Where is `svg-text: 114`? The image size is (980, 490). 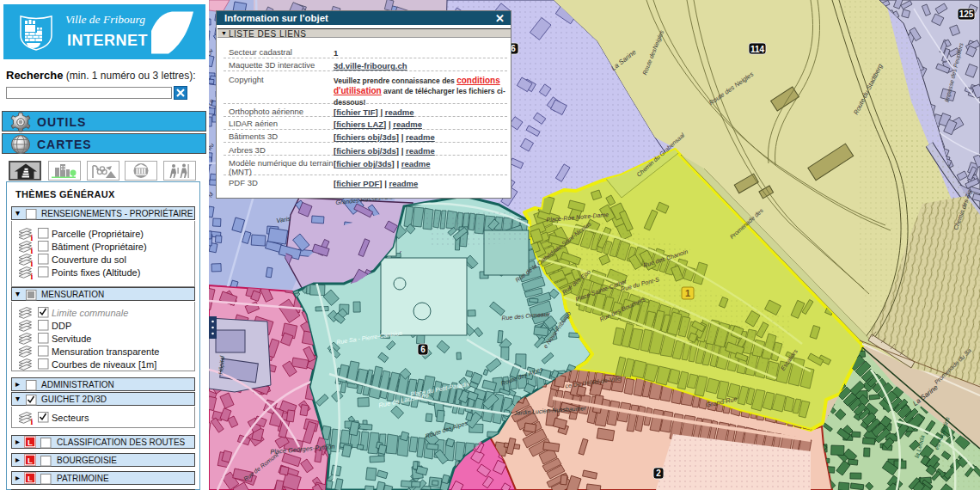 svg-text: 114 is located at coordinates (758, 50).